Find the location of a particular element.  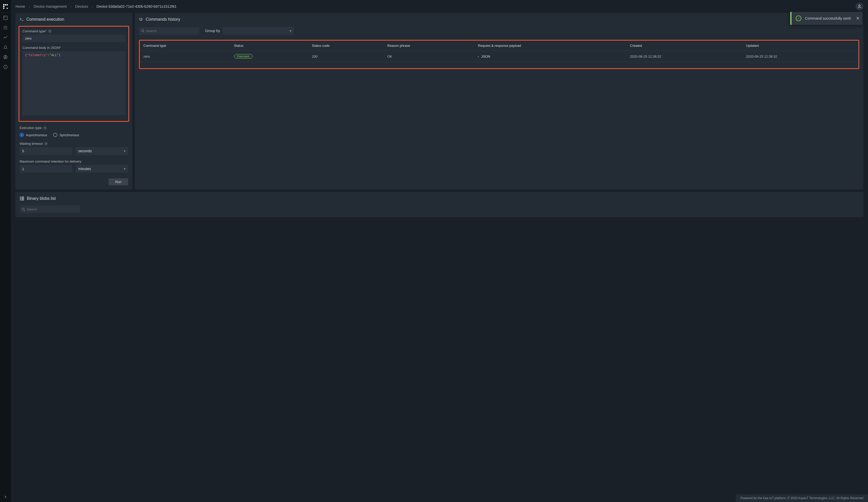

execution-type-async-radio: Asynchronous is located at coordinates (33, 135).